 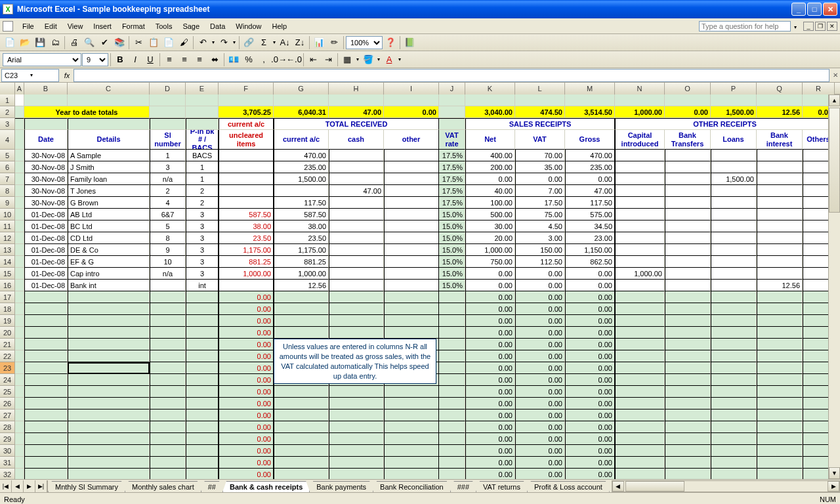 What do you see at coordinates (109, 191) in the screenshot?
I see `cell: T Jones` at bounding box center [109, 191].